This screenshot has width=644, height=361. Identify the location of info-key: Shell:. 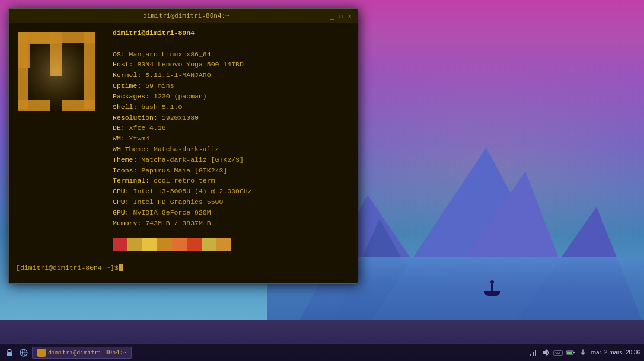
(127, 107).